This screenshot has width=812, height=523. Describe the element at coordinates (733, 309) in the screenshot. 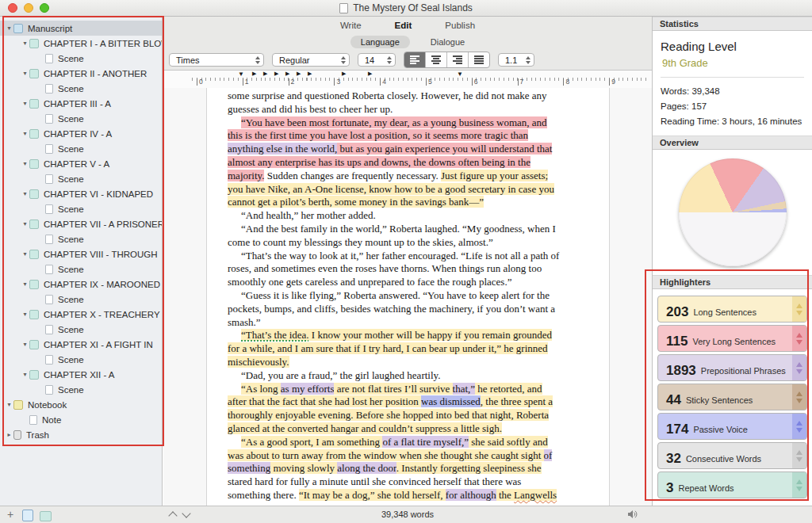

I see `highlighter-card-long-sentences: 203Long Sentences` at that location.